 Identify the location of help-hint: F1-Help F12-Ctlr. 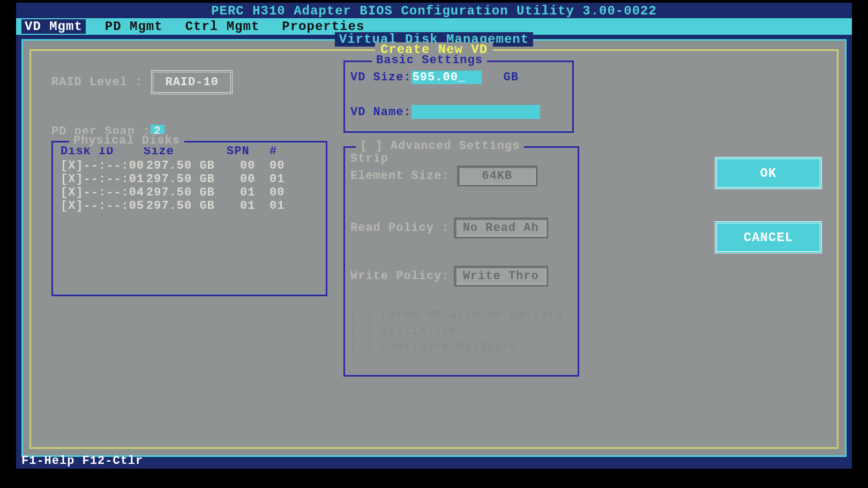
(83, 461).